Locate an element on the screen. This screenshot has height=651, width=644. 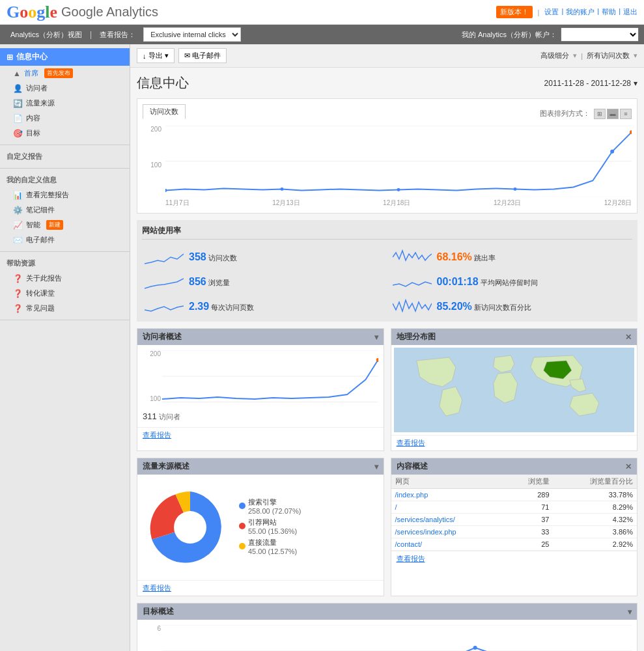
traffic-panel-footer: 查看报告 is located at coordinates (260, 588).